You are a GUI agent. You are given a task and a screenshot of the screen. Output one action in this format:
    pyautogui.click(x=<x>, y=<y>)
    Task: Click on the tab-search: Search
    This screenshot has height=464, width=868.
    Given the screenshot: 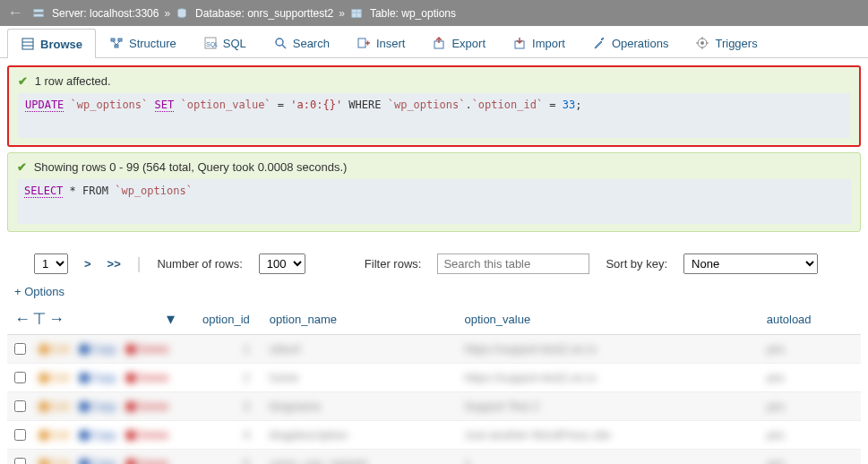 What is the action you would take?
    pyautogui.click(x=301, y=43)
    